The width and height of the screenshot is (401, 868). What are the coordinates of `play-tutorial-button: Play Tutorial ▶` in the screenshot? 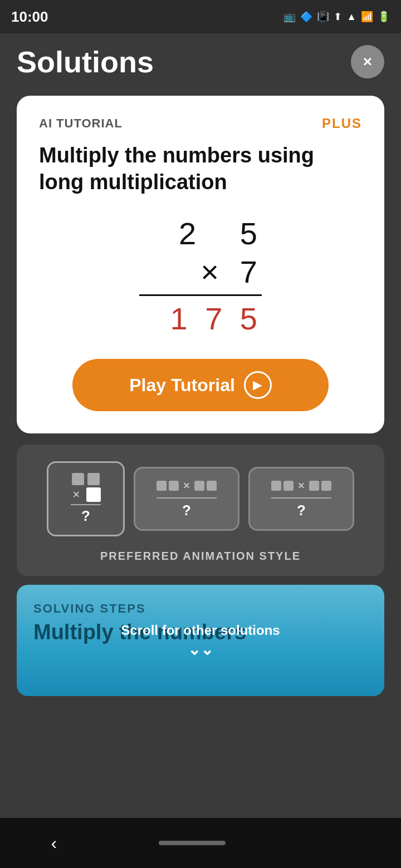 It's located at (200, 385).